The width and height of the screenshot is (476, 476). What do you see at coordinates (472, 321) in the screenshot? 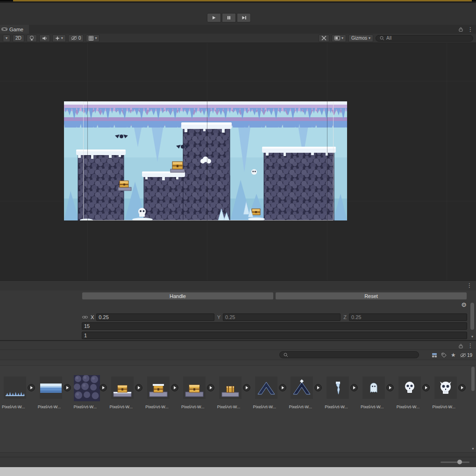
I see `inspector-scrollbar: ▾` at bounding box center [472, 321].